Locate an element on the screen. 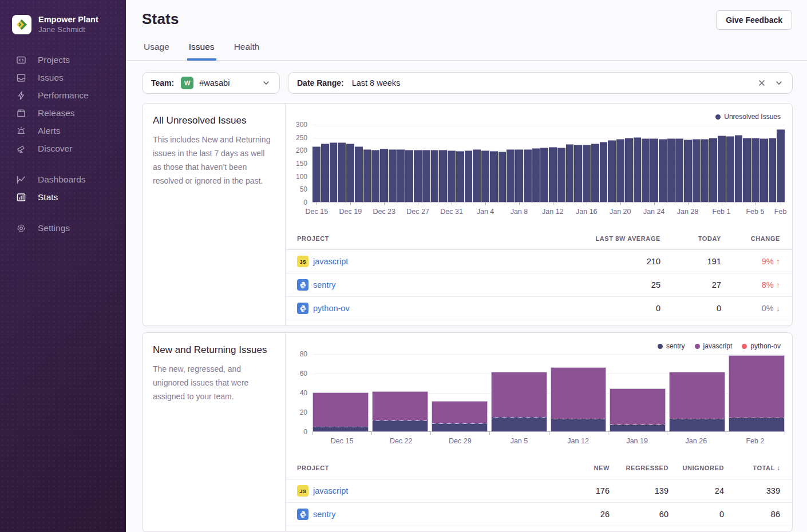 The image size is (807, 532). releases-icon is located at coordinates (21, 113).